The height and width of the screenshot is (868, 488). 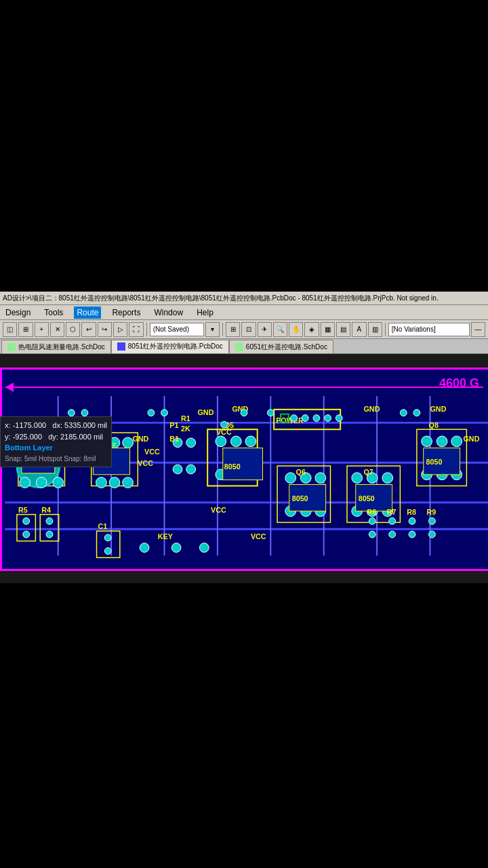 I want to click on toolbar-btn-9: —, so click(x=479, y=330).